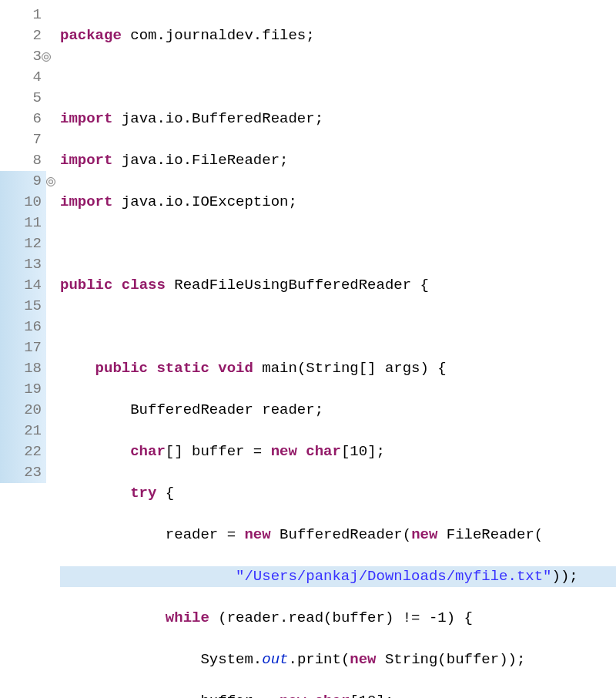 The height and width of the screenshot is (698, 616). Describe the element at coordinates (338, 493) in the screenshot. I see `code-line: try {` at that location.